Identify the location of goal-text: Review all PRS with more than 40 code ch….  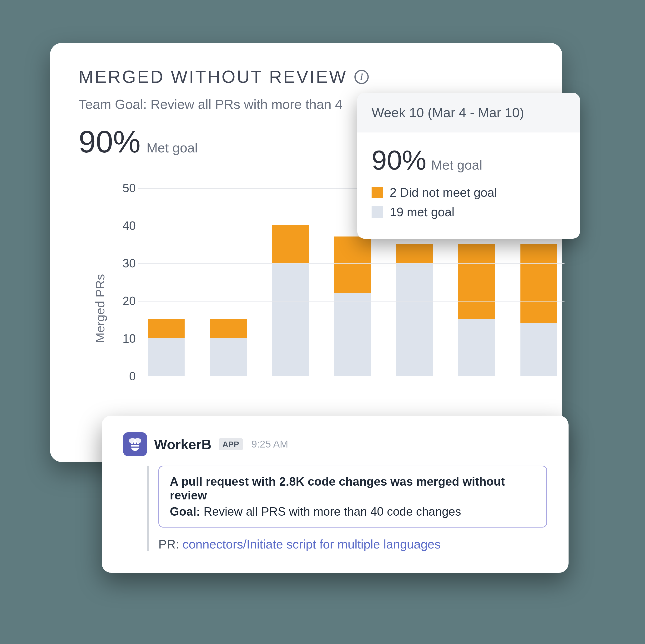
(331, 511).